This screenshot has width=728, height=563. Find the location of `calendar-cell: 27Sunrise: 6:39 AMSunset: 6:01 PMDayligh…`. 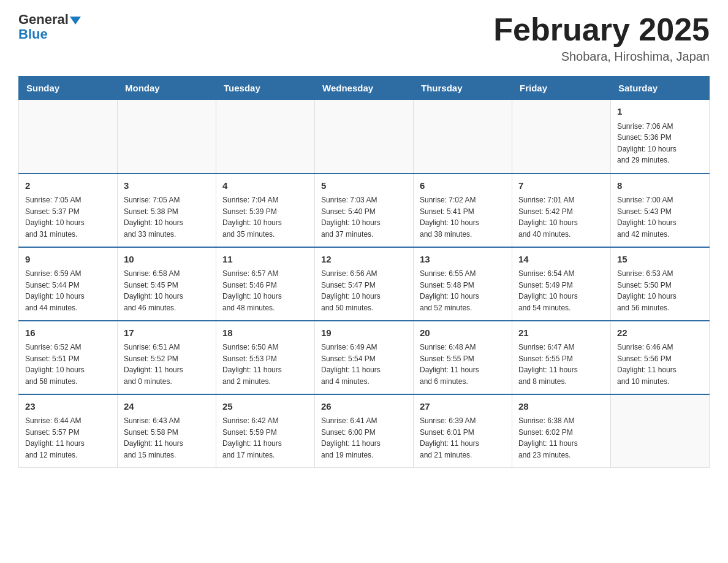

calendar-cell: 27Sunrise: 6:39 AMSunset: 6:01 PMDayligh… is located at coordinates (463, 431).